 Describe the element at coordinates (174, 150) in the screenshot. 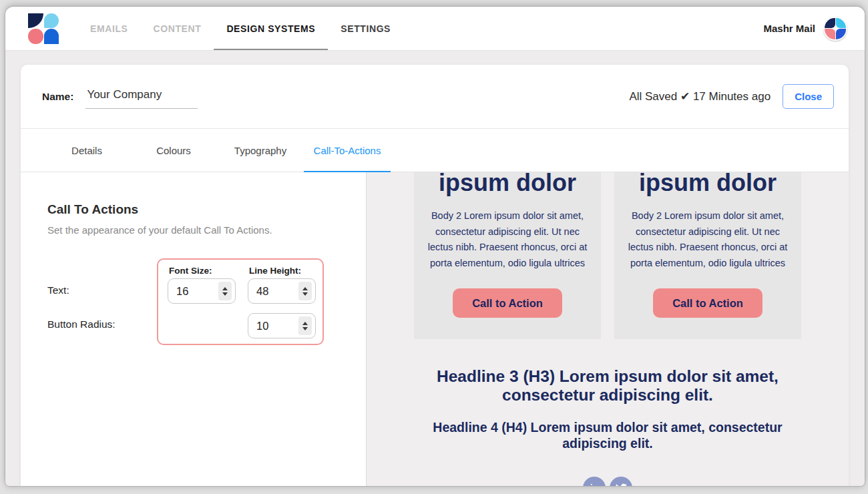

I see `tab-colours: Colours` at that location.